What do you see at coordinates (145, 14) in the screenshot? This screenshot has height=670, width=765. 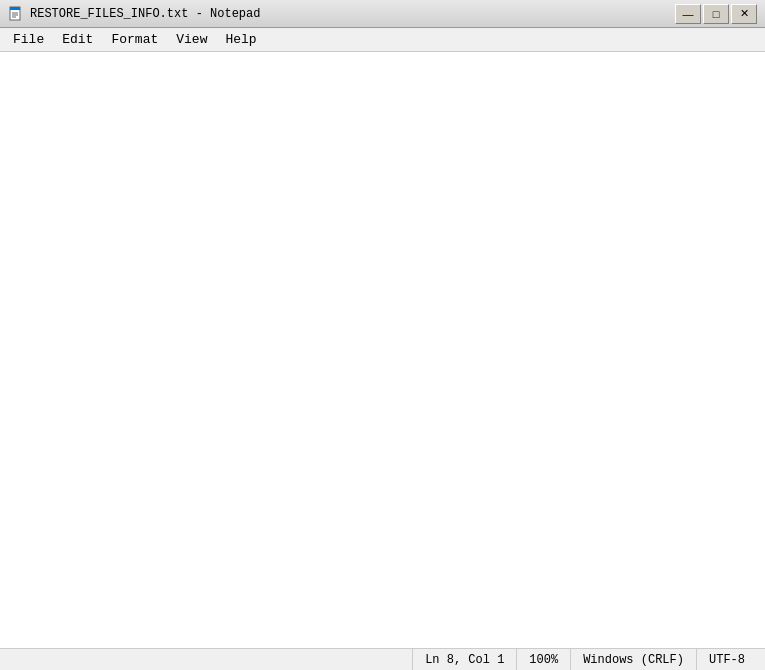 I see `window-title: RESTORE_FILES_INFO.txt - Notepad` at bounding box center [145, 14].